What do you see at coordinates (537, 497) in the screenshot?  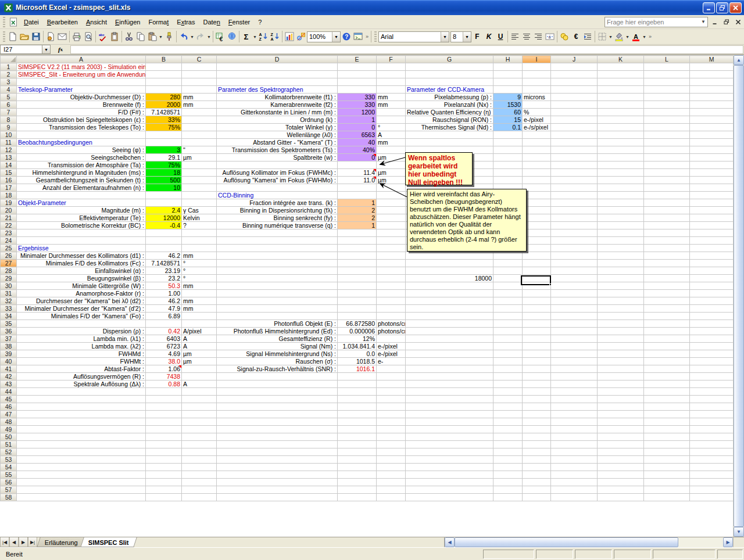 I see `cell-I58` at bounding box center [537, 497].